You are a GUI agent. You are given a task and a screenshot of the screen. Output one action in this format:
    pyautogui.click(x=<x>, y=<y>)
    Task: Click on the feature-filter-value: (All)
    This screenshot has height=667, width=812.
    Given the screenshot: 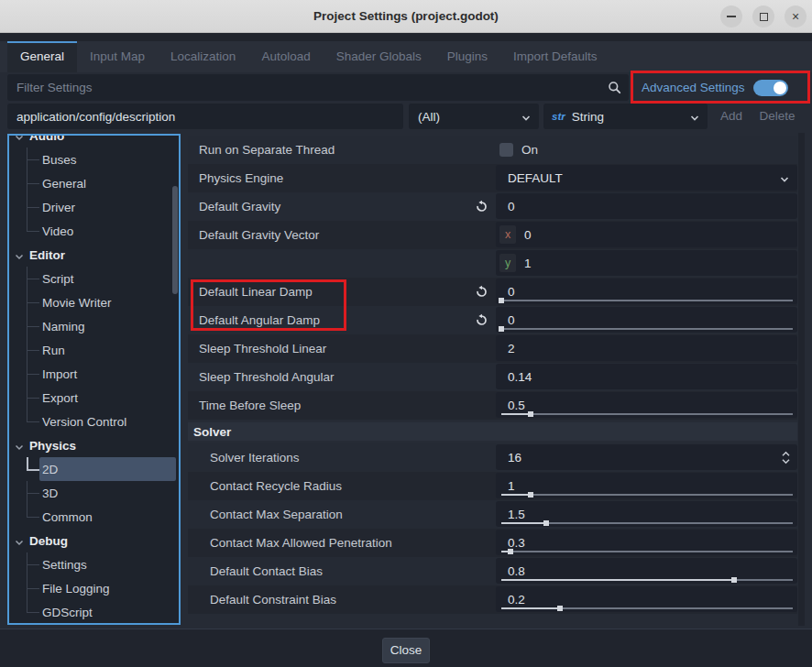 What is the action you would take?
    pyautogui.click(x=429, y=117)
    